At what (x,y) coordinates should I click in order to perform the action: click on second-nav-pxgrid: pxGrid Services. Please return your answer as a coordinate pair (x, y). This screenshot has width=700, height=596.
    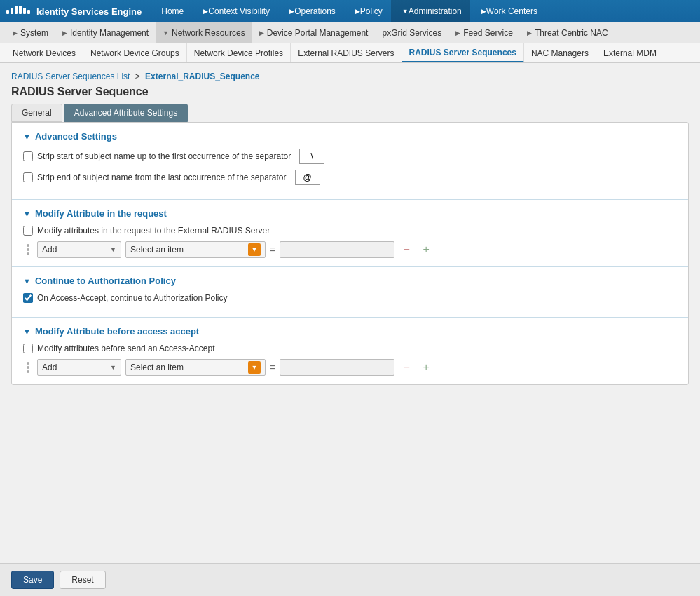
    Looking at the image, I should click on (412, 32).